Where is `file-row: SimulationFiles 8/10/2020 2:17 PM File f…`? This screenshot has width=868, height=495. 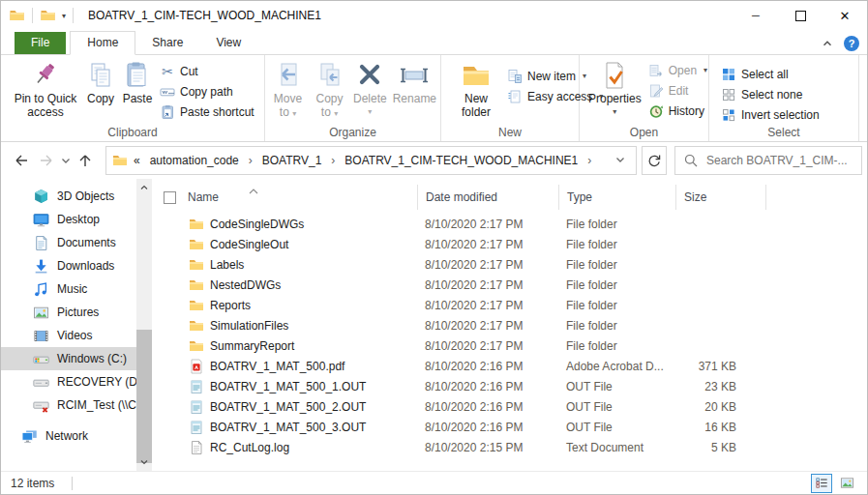 file-row: SimulationFiles 8/10/2020 2:17 PM File f… is located at coordinates (511, 325).